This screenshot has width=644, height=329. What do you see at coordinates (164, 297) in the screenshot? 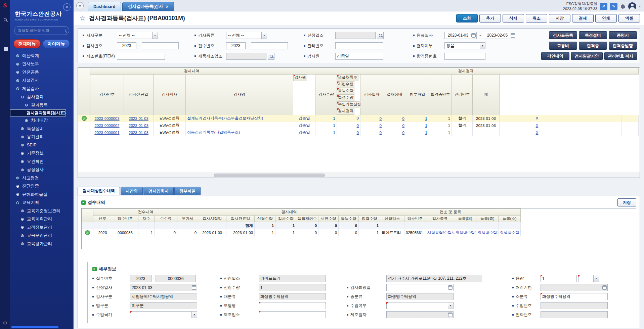
I see `inspection-category-input` at bounding box center [164, 297].